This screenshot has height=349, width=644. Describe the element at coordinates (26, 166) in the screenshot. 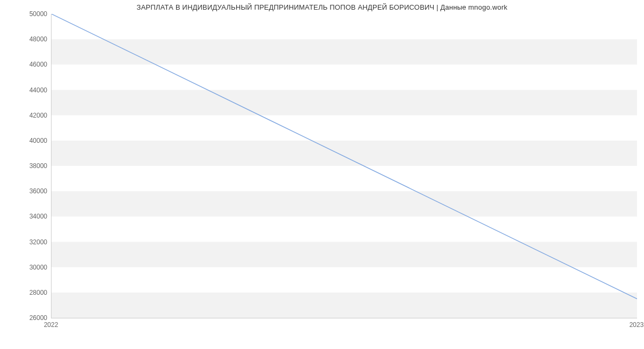

I see `y-tick-label: 38000` at that location.